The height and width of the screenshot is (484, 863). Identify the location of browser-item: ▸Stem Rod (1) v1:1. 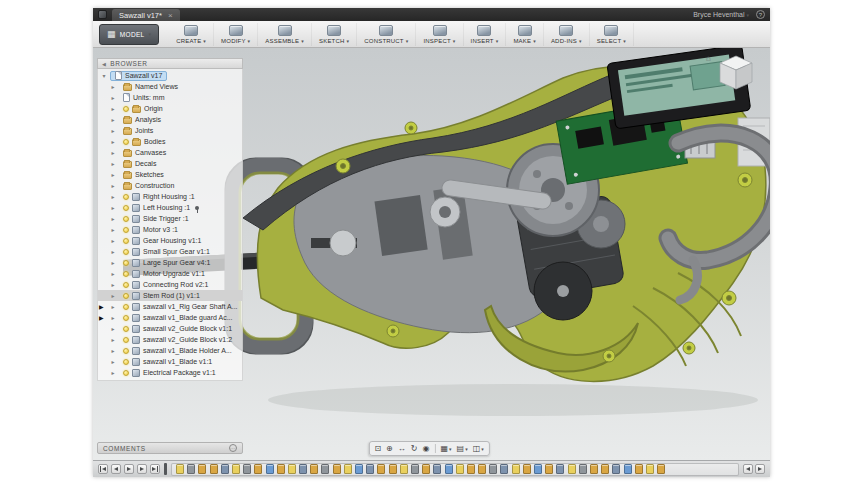
(170, 296).